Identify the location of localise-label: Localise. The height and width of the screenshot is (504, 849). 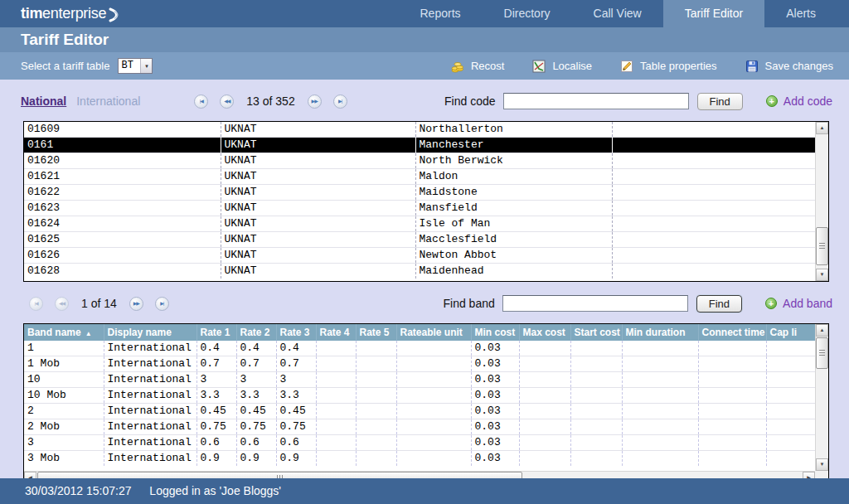
(572, 66).